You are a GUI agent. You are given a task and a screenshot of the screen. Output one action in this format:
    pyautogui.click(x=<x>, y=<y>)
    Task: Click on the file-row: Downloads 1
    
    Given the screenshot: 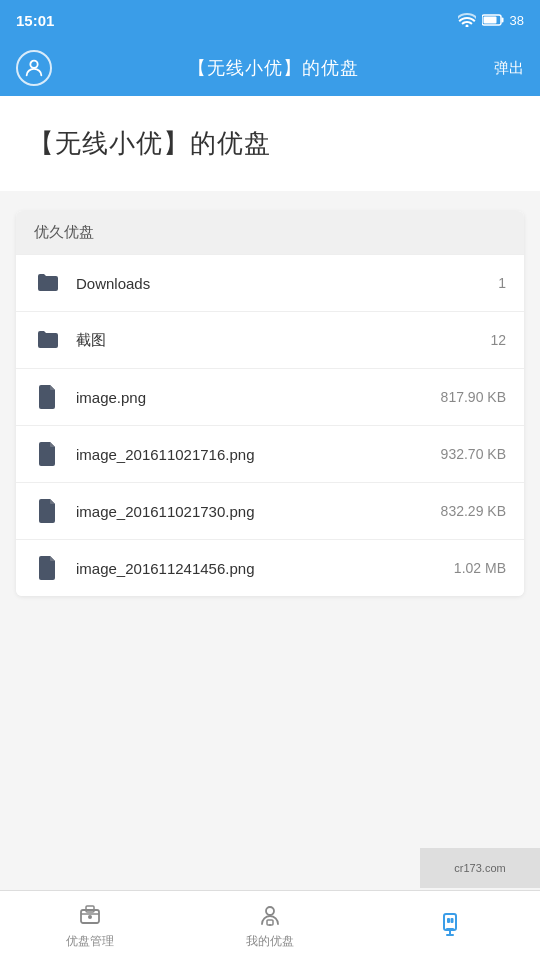 What is the action you would take?
    pyautogui.click(x=270, y=282)
    